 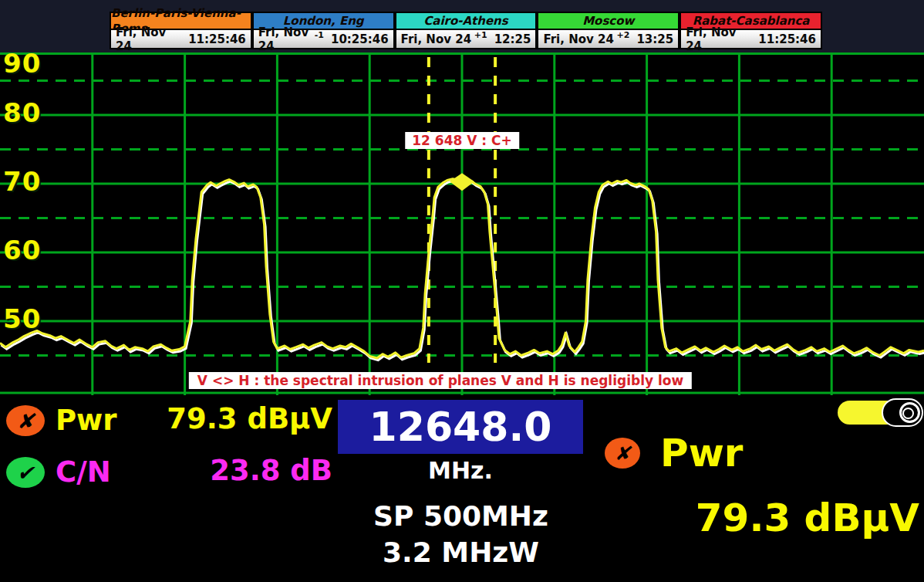 What do you see at coordinates (910, 412) in the screenshot?
I see `toggle-knob-icon` at bounding box center [910, 412].